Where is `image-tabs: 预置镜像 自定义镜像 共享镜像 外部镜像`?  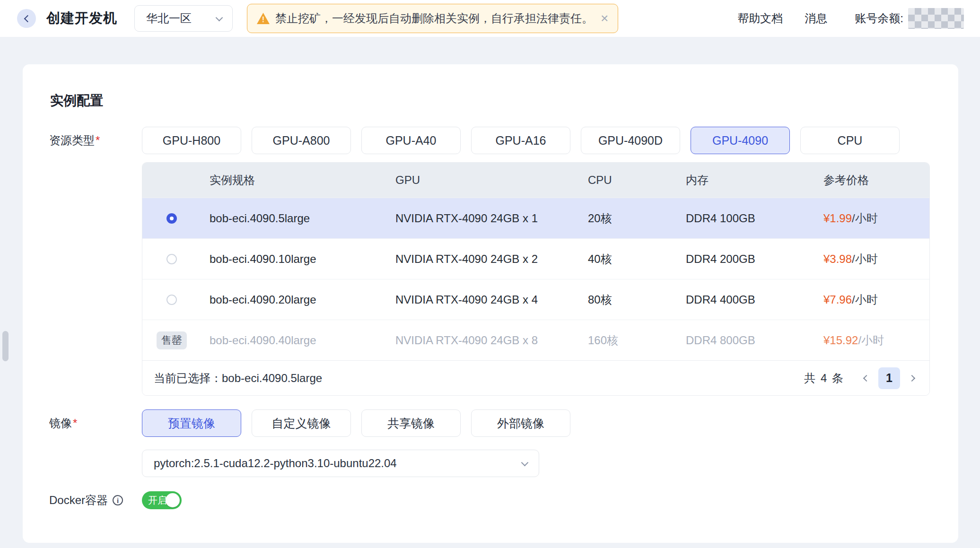 image-tabs: 预置镜像 自定义镜像 共享镜像 外部镜像 is located at coordinates (541, 423).